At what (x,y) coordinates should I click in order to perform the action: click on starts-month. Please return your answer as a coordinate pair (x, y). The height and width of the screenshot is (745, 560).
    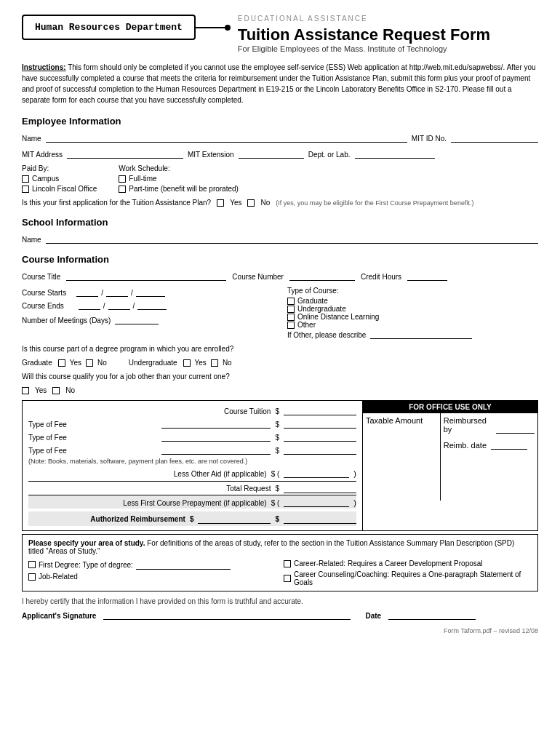
    Looking at the image, I should click on (87, 292).